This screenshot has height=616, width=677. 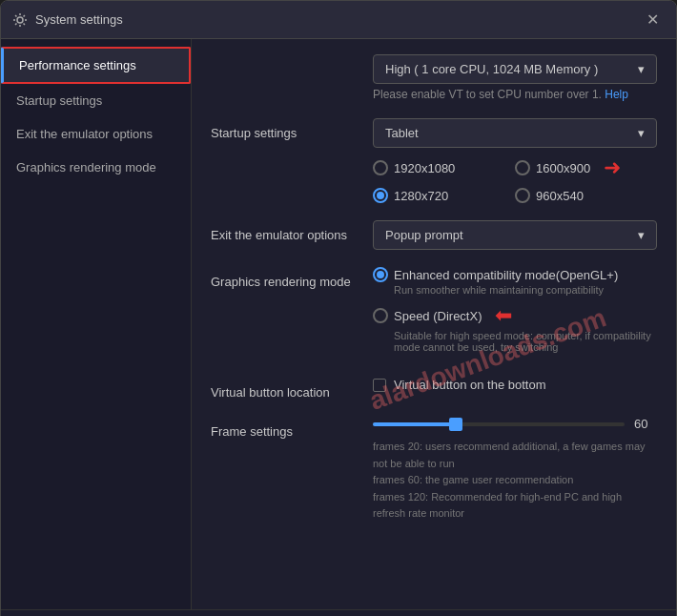 I want to click on render-directx-label: Speed (DirectX) ⬅, so click(x=515, y=316).